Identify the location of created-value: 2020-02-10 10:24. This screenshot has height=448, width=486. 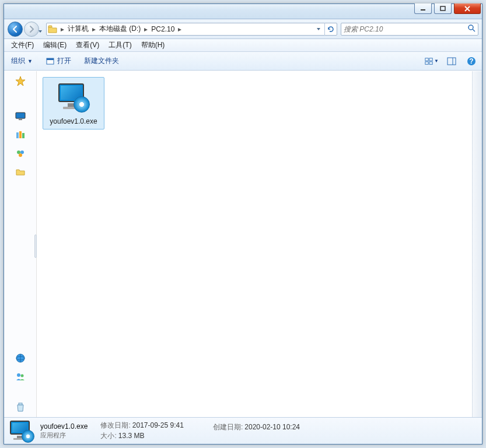
(272, 427).